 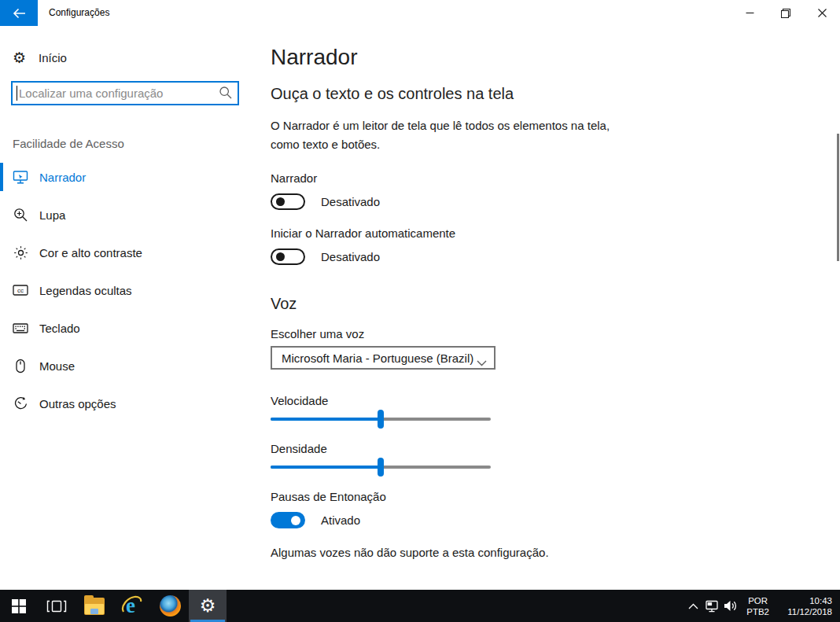 I want to click on task-view-button, so click(x=57, y=605).